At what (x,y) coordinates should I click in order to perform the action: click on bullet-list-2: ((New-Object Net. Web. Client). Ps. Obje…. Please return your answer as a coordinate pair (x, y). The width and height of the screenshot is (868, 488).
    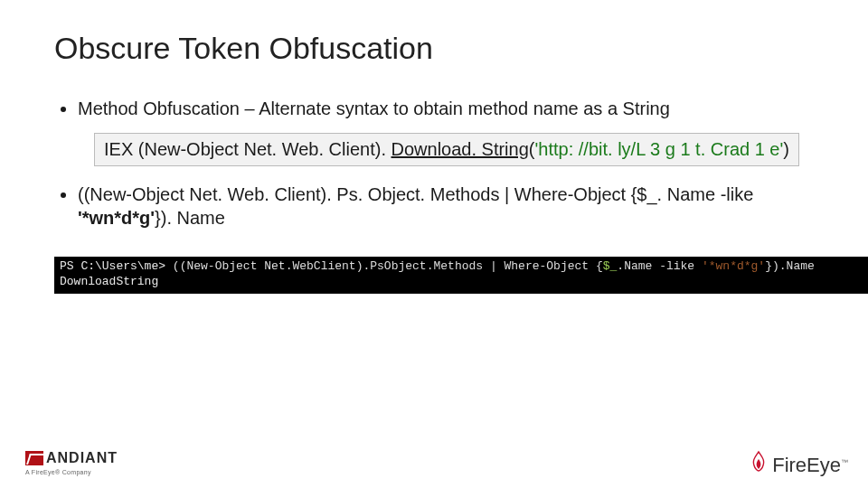
    Looking at the image, I should click on (434, 206).